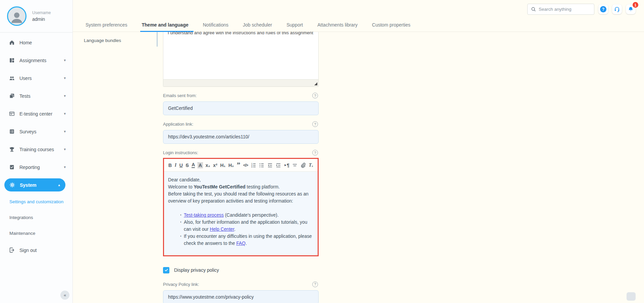 The width and height of the screenshot is (644, 303). What do you see at coordinates (617, 9) in the screenshot?
I see `headset-icon` at bounding box center [617, 9].